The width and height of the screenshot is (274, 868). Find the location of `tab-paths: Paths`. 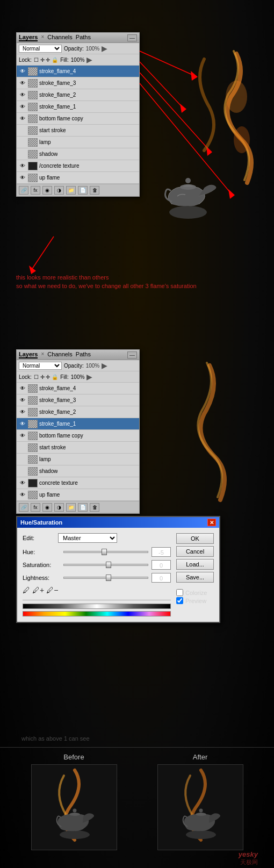

tab-paths: Paths is located at coordinates (83, 38).